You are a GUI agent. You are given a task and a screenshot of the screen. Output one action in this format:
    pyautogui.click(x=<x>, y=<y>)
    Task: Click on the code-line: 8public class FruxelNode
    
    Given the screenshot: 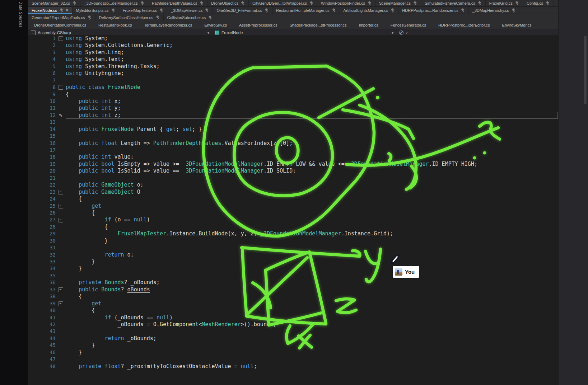 What is the action you would take?
    pyautogui.click(x=293, y=88)
    